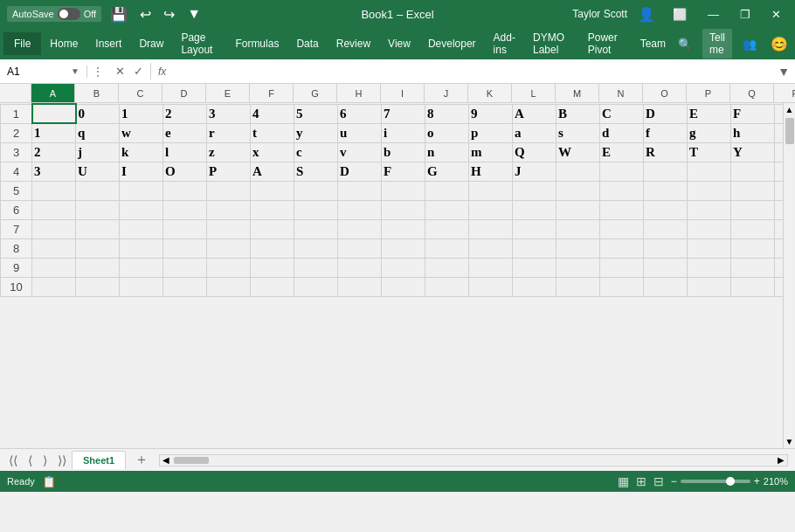  Describe the element at coordinates (753, 114) in the screenshot. I see `cell-Q1: F` at that location.